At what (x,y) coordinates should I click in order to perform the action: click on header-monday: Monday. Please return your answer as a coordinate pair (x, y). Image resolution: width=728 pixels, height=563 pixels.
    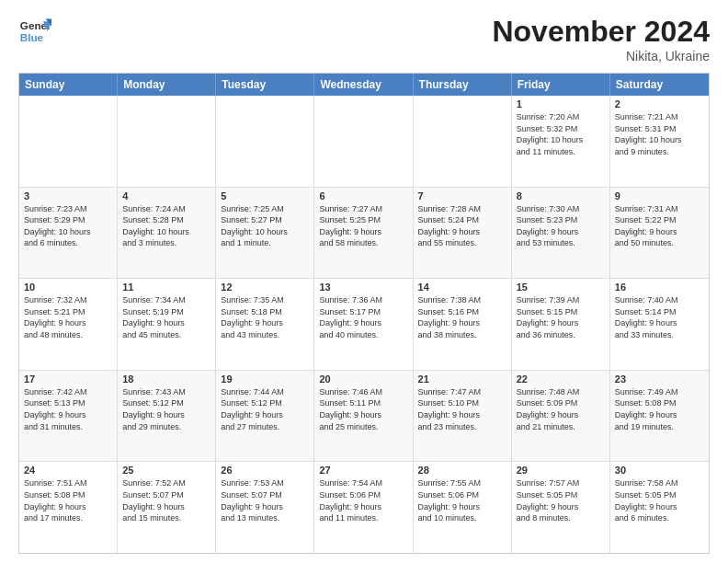
    Looking at the image, I should click on (167, 85).